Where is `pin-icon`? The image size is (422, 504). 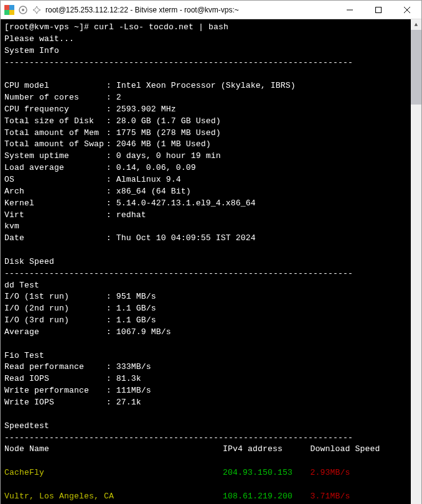 pin-icon is located at coordinates (37, 10).